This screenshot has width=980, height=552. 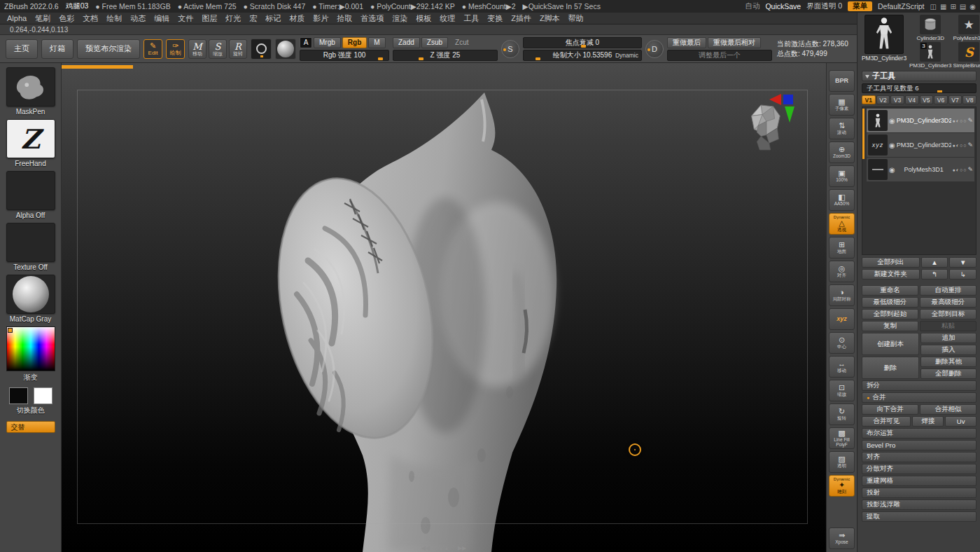 What do you see at coordinates (886, 422) in the screenshot?
I see `merge-visible-button: 合并可见` at bounding box center [886, 422].